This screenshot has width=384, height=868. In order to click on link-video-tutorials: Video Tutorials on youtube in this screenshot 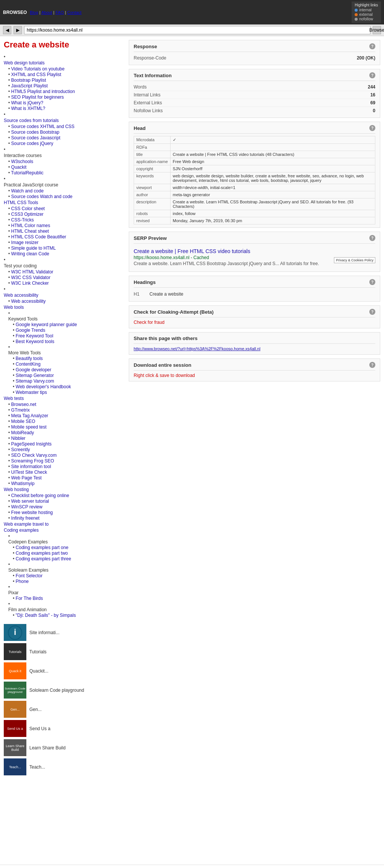, I will do `click(38, 69)`.